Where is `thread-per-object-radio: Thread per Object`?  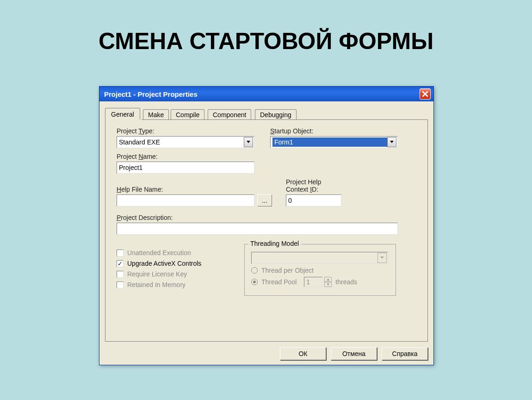
thread-per-object-radio: Thread per Object is located at coordinates (320, 270).